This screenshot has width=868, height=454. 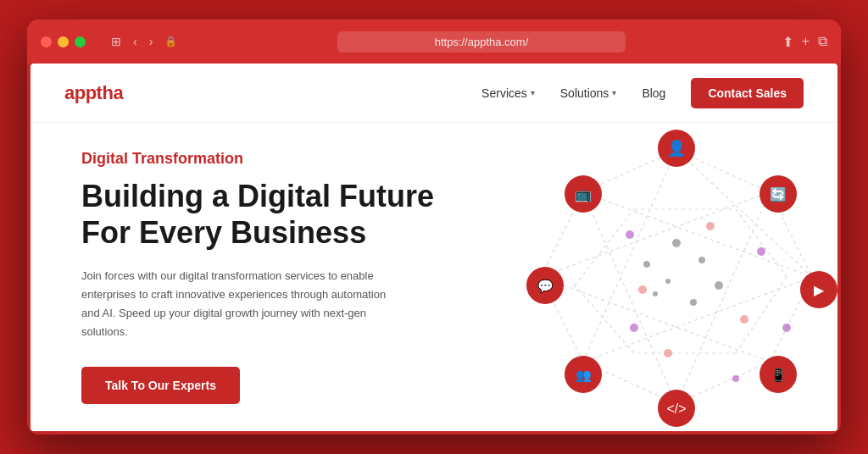 What do you see at coordinates (509, 93) in the screenshot?
I see `nav-services: Services ▾` at bounding box center [509, 93].